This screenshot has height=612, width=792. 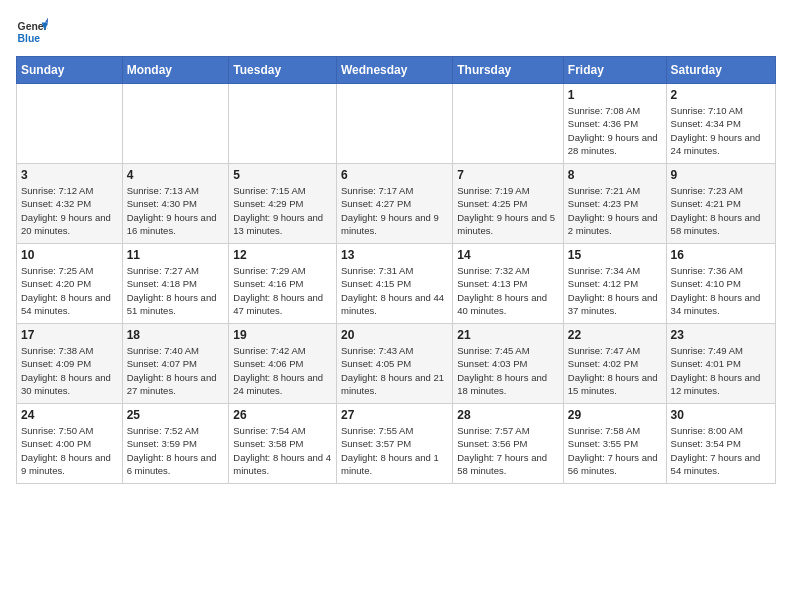 I want to click on week-row-2: 3Sunrise: 7:12 AM Sunset: 4:32 PM Daylig…, so click(x=396, y=204).